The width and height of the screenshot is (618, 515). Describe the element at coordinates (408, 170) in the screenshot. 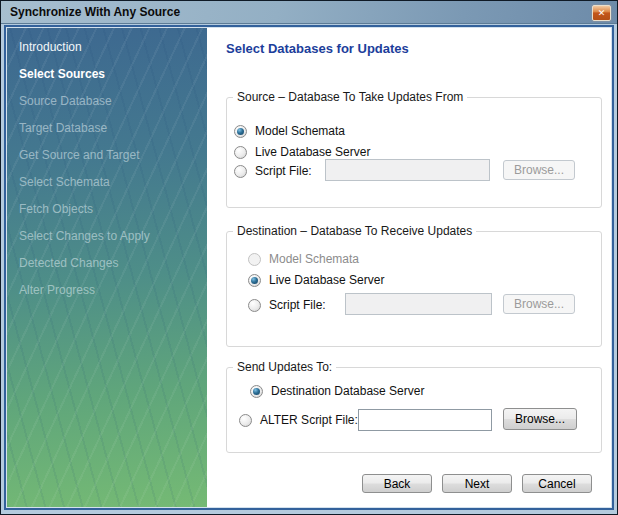

I see `source-script-file-input` at that location.